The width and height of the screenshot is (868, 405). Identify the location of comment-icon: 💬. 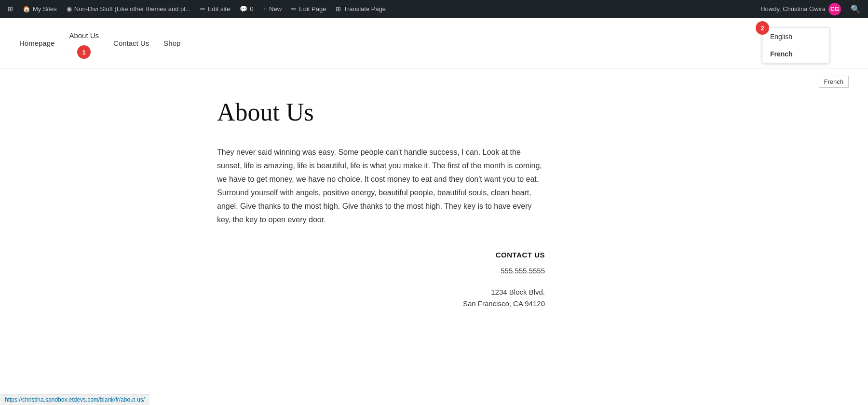
(244, 9).